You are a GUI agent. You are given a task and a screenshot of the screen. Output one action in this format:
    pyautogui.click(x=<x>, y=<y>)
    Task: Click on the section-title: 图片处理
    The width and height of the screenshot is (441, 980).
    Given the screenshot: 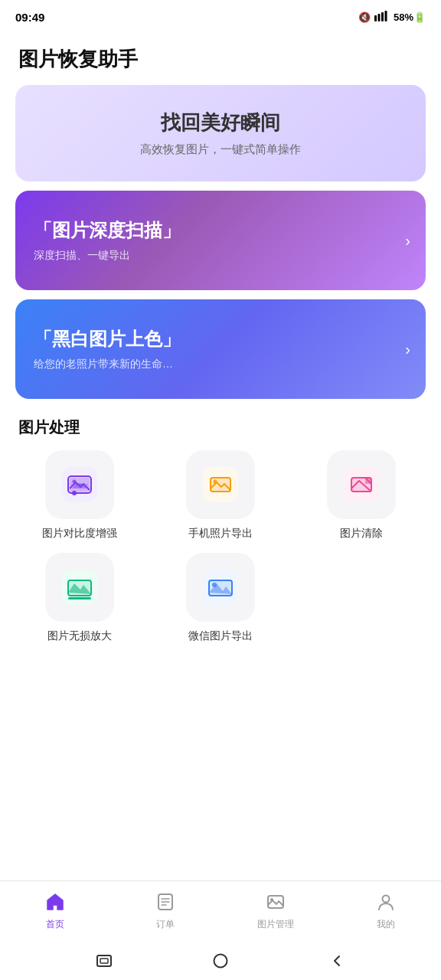 What is the action you would take?
    pyautogui.click(x=220, y=424)
    